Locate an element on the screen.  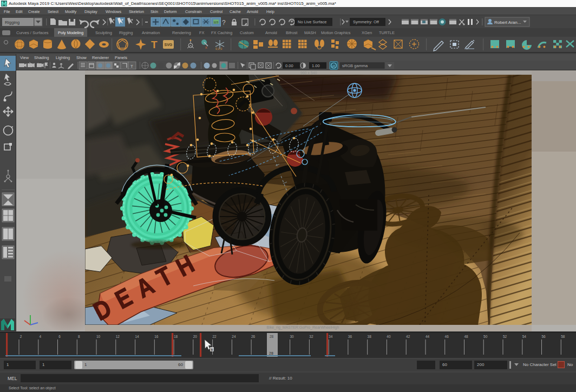
svg-text: 26 is located at coordinates (253, 337).